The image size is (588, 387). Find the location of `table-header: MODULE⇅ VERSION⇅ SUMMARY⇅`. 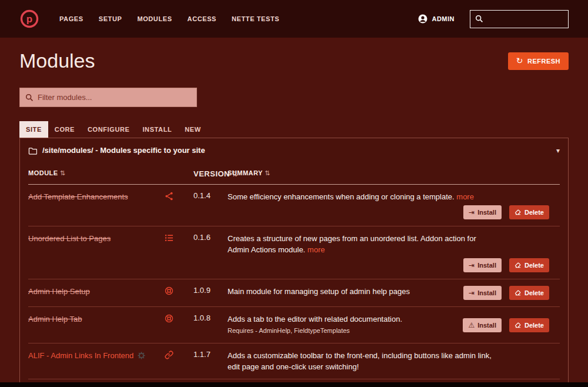

table-header: MODULE⇅ VERSION⇅ SUMMARY⇅ is located at coordinates (294, 177).